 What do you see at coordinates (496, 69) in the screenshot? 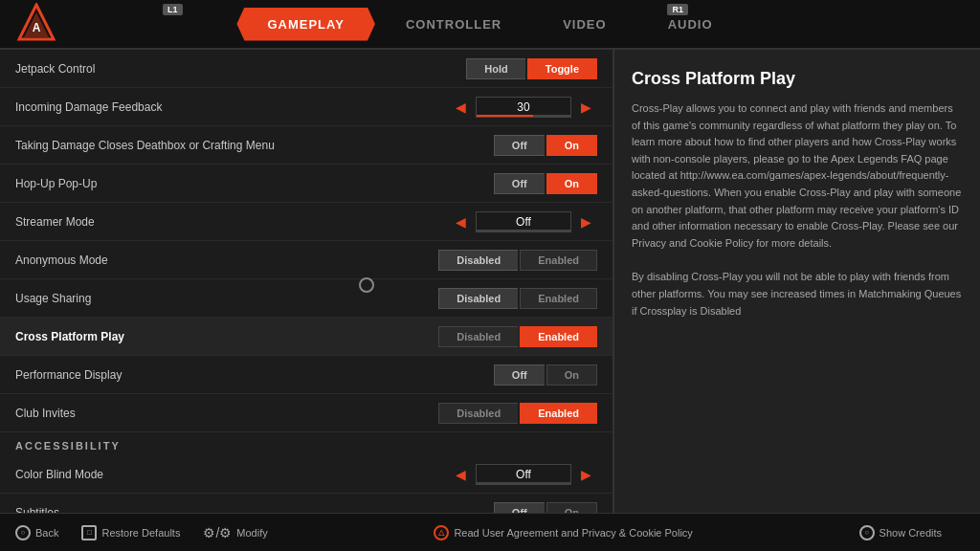
I see `jetpack-hold-btn: Hold` at bounding box center [496, 69].